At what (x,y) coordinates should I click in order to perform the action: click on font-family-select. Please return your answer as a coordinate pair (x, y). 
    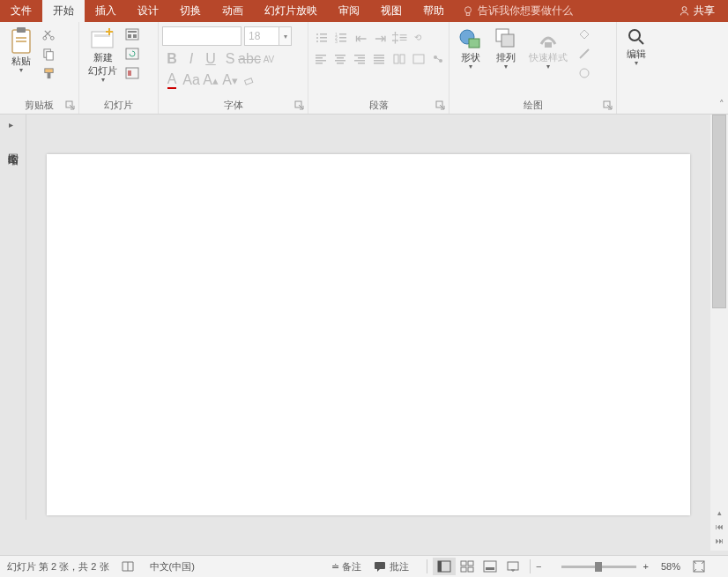
    Looking at the image, I should click on (202, 36).